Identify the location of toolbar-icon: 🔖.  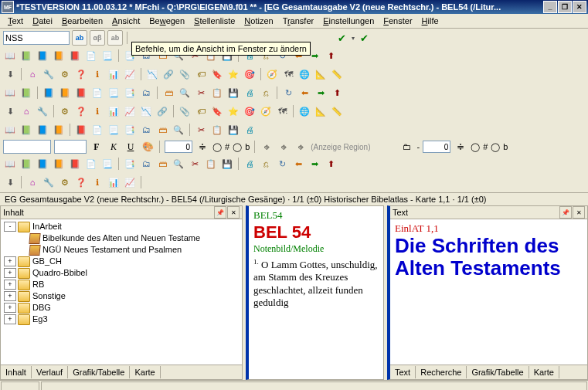
(217, 111).